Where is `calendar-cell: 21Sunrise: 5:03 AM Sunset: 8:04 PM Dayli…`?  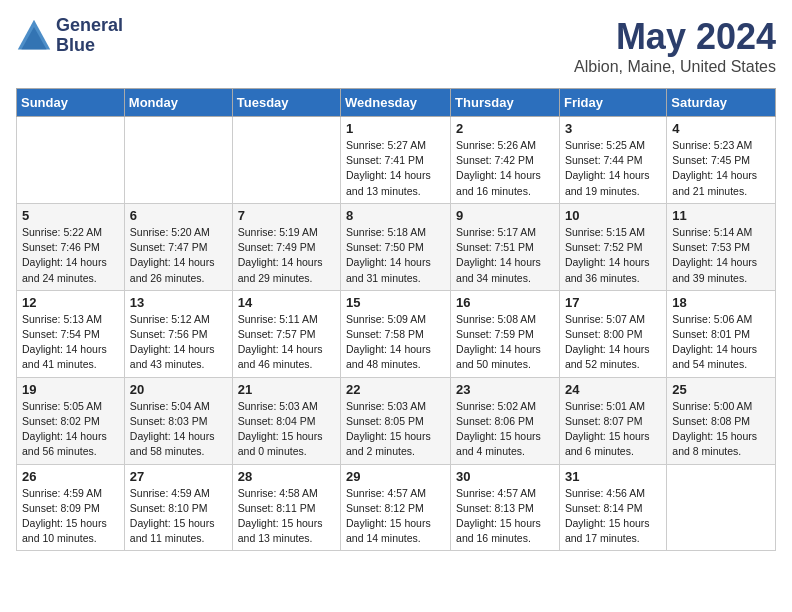 calendar-cell: 21Sunrise: 5:03 AM Sunset: 8:04 PM Dayli… is located at coordinates (286, 420).